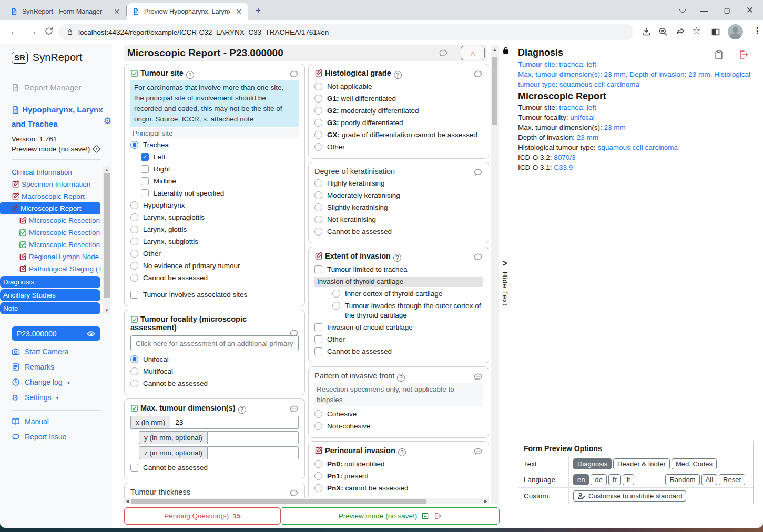  Describe the element at coordinates (215, 294) in the screenshot. I see `checkbox-option: Tumour involves associated sites` at that location.